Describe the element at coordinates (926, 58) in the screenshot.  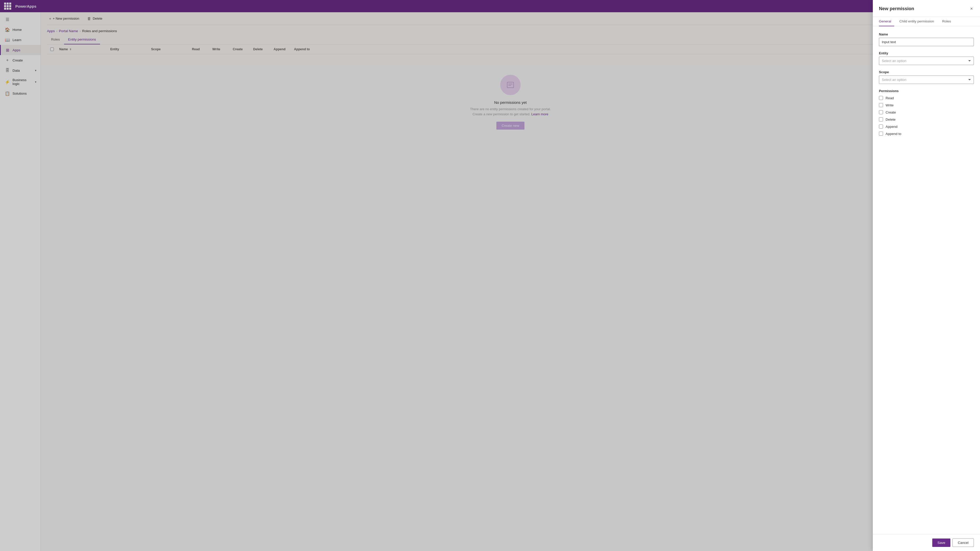
I see `entity-field-group: Entity Select an option` at that location.